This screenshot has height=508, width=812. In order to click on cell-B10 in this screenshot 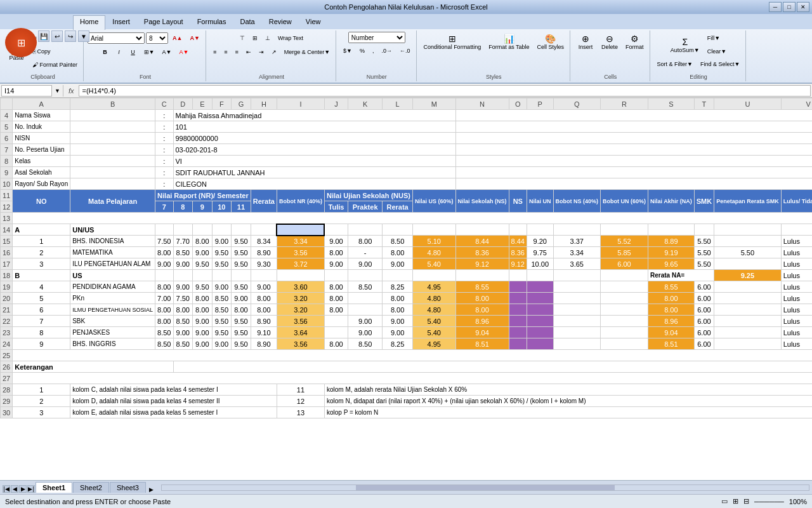, I will do `click(113, 184)`.